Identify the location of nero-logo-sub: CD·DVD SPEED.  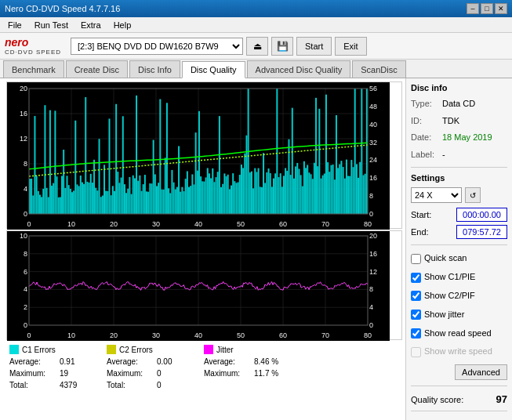
(33, 52).